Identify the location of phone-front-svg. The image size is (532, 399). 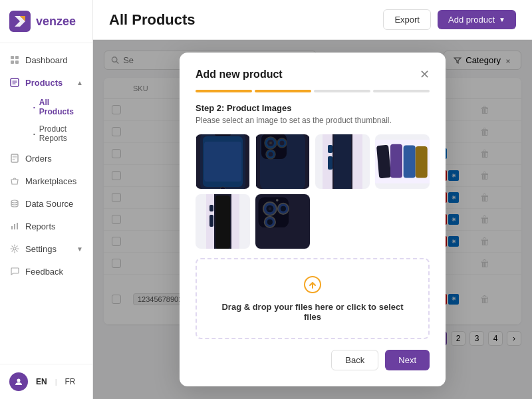
(223, 162).